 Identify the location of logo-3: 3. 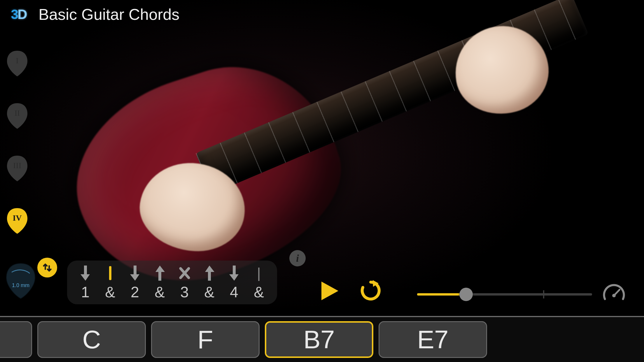
(15, 14).